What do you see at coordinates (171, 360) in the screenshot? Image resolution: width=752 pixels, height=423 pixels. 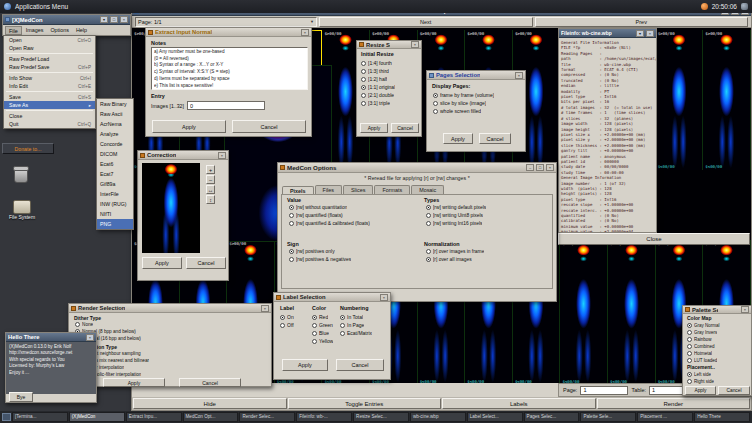 I see `interpolation-radio: Tiles as mix nearest and bilinear` at bounding box center [171, 360].